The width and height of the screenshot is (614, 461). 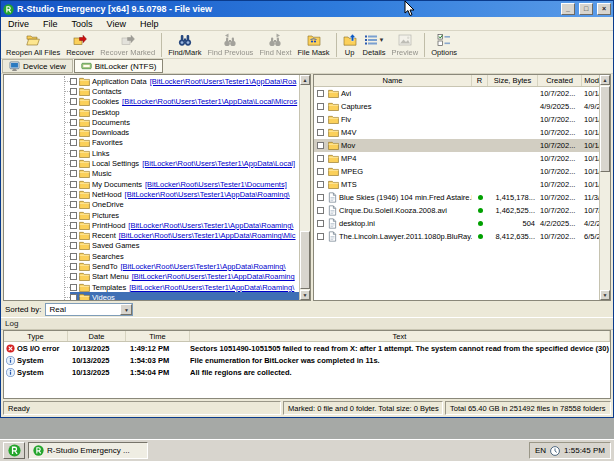 What do you see at coordinates (304, 188) in the screenshot?
I see `tree-scrollbar: ▲ ▼` at bounding box center [304, 188].